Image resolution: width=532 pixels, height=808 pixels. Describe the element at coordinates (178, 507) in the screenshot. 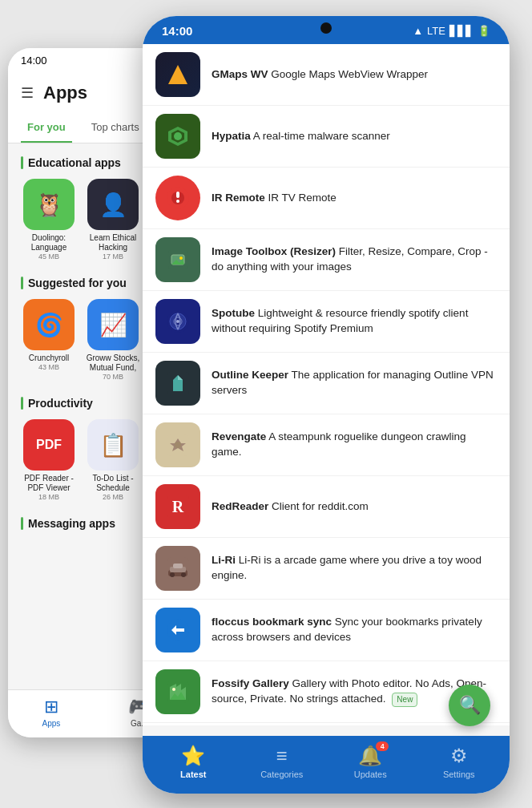

I see `redreader-icon: R` at that location.